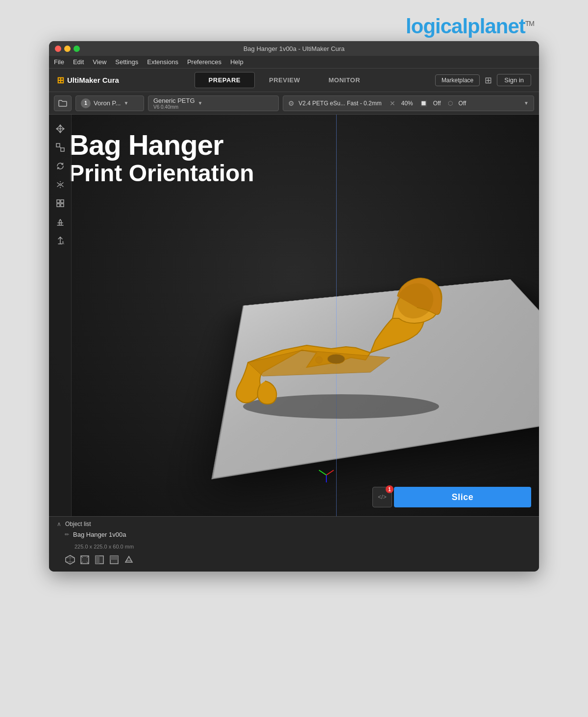  What do you see at coordinates (162, 158) in the screenshot?
I see `viewport-overlay-title: Bag Hanger Print Orientation` at bounding box center [162, 158].